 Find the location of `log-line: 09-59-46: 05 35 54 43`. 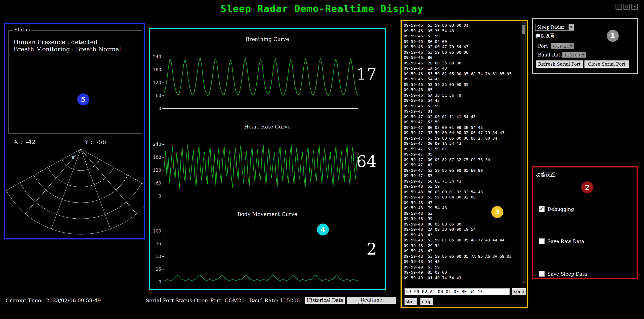

log-line: 09-59-46: 05 35 54 43 is located at coordinates (462, 31).